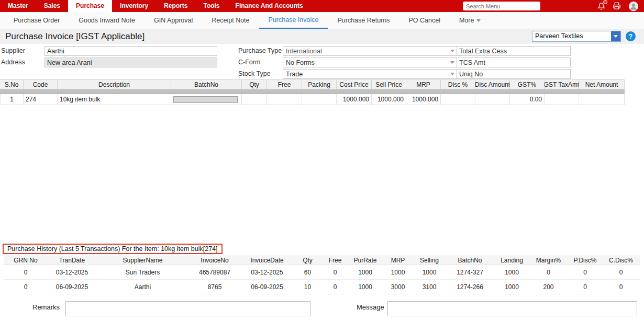  What do you see at coordinates (389, 99) in the screenshot?
I see `item-sell-price-cell: 1000.000` at bounding box center [389, 99].